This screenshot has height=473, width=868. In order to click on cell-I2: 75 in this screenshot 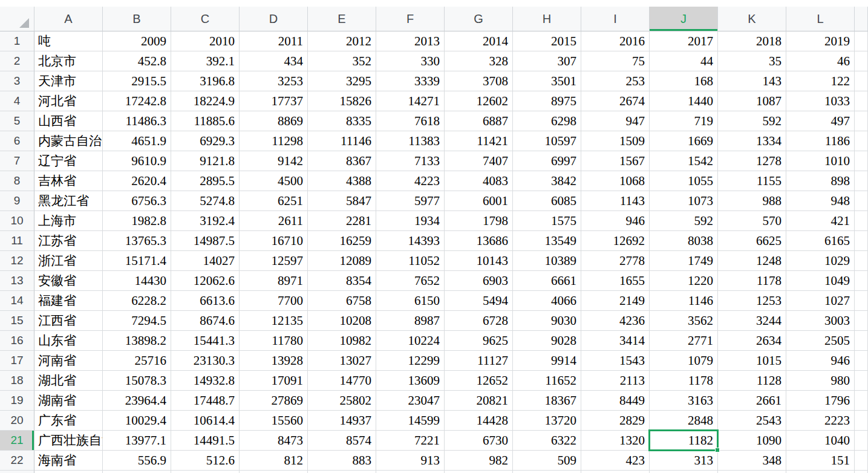, I will do `click(616, 62)`.